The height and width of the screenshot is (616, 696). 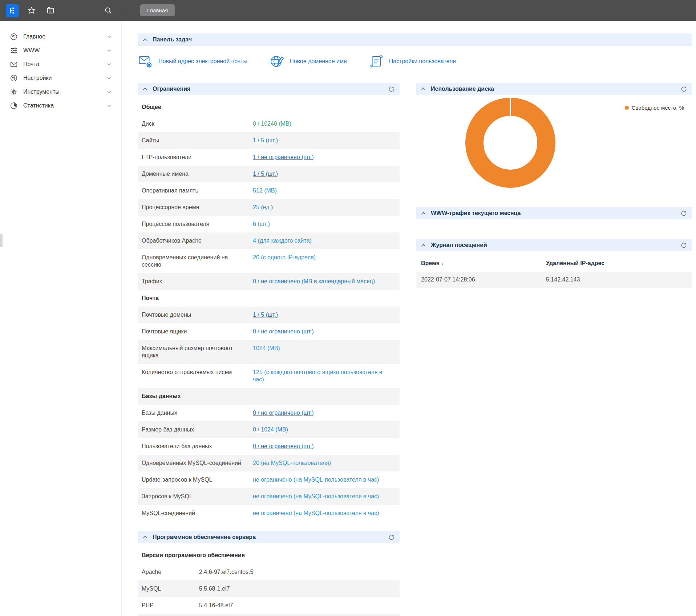 What do you see at coordinates (50, 11) in the screenshot?
I see `task-log-button` at bounding box center [50, 11].